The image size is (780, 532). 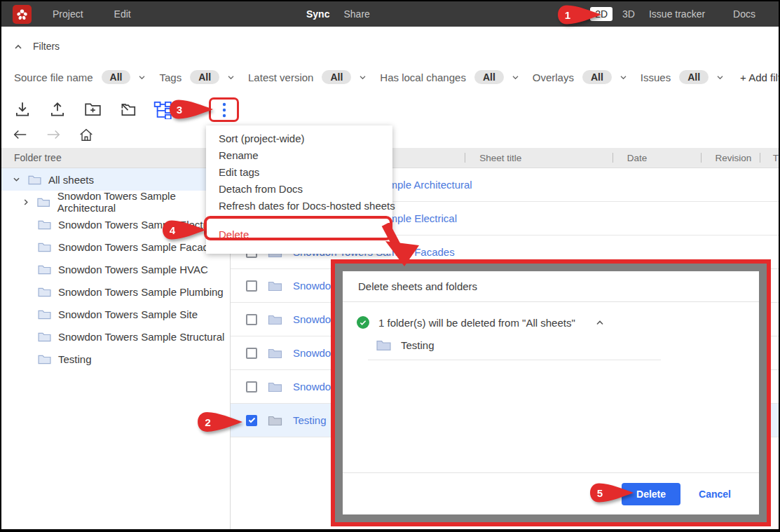 What do you see at coordinates (179, 109) in the screenshot?
I see `callout-number: 3` at bounding box center [179, 109].